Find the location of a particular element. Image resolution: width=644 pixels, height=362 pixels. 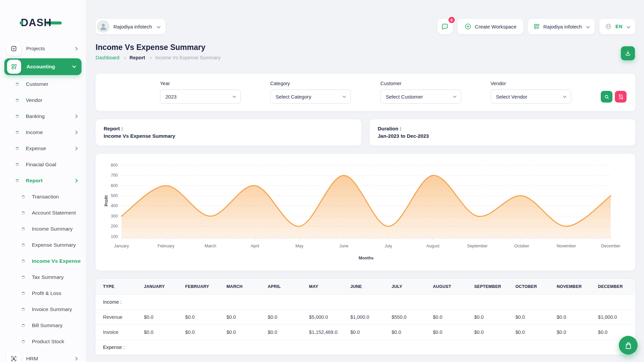

sidebar-item-account-statement: Account Statement is located at coordinates (43, 213).